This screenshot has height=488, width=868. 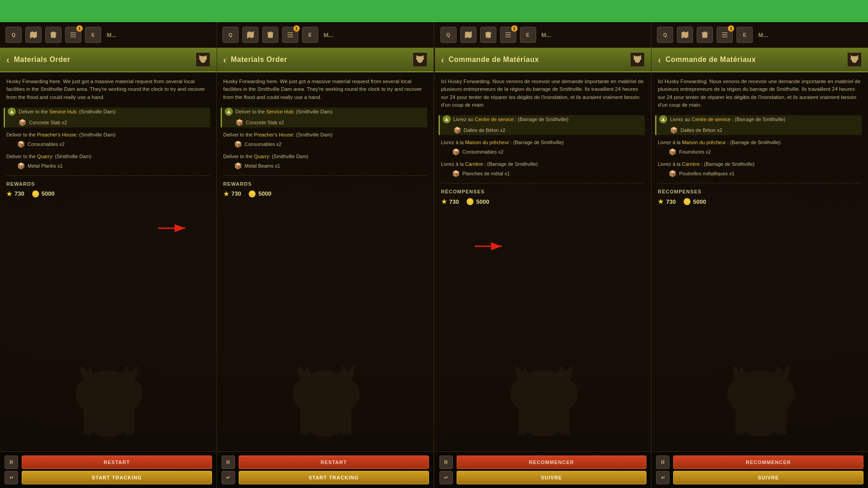 I want to click on delivery-section-0: Deliver to the Service Hub: (Smithville …, so click(x=324, y=117).